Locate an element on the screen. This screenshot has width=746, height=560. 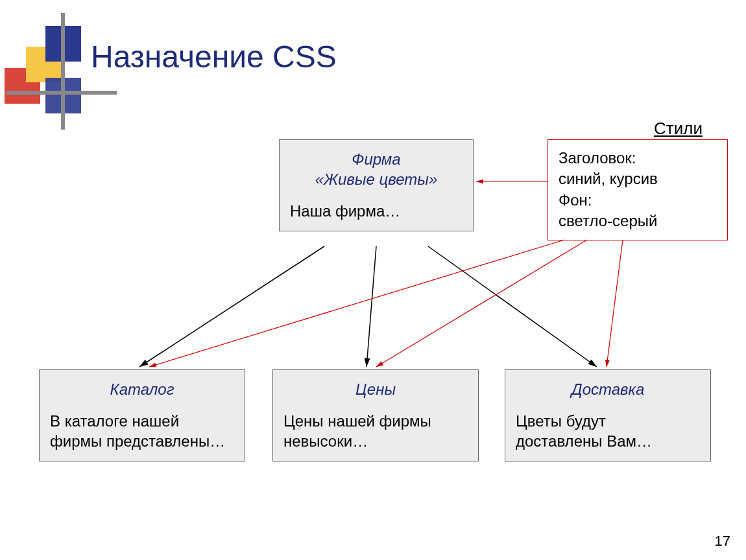
child-body-delivery: Цветы будут доставлены Вам… is located at coordinates (608, 431).